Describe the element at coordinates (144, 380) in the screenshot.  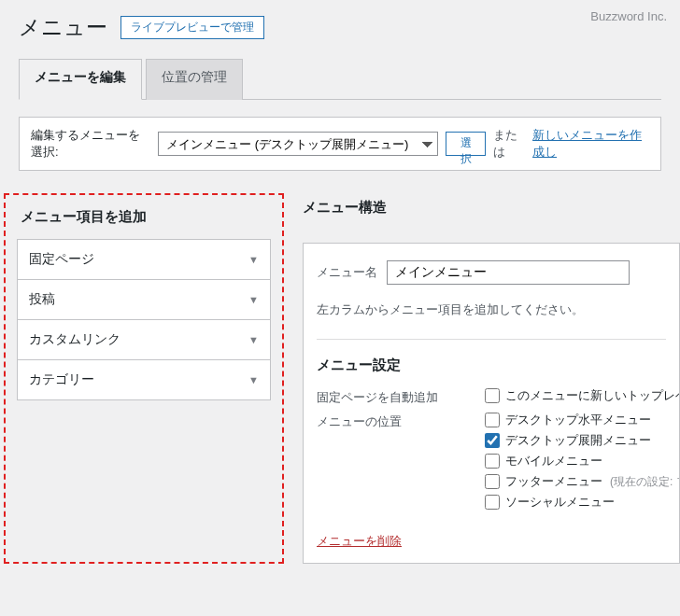
I see `accordion-item-categories: カテゴリー ▼` at that location.